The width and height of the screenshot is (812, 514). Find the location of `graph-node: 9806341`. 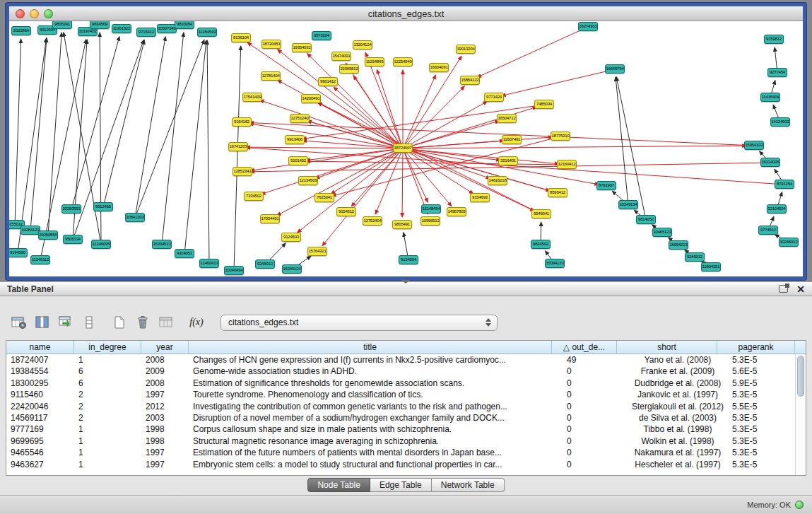

graph-node: 9806341 is located at coordinates (62, 25).